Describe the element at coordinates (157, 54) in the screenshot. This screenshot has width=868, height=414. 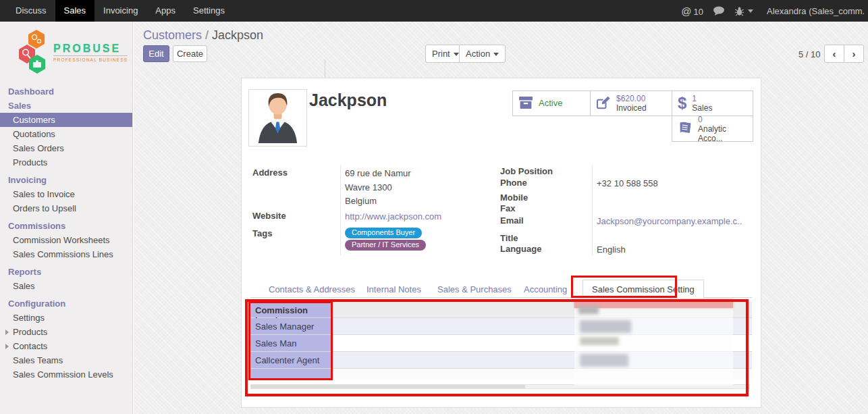
I see `edit-button: Edit` at that location.